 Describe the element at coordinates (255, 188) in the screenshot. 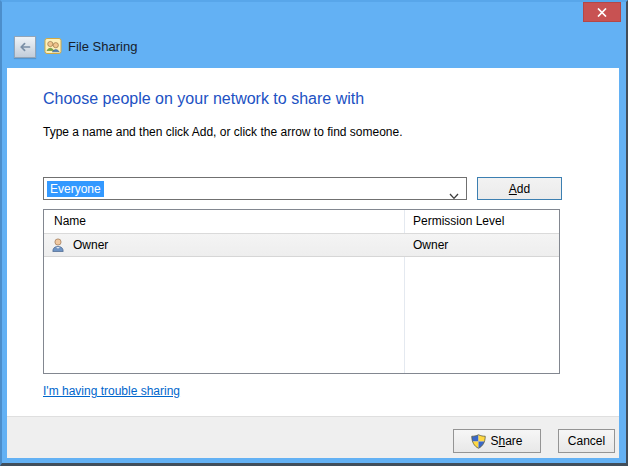

I see `people-combobox: Everyone` at that location.